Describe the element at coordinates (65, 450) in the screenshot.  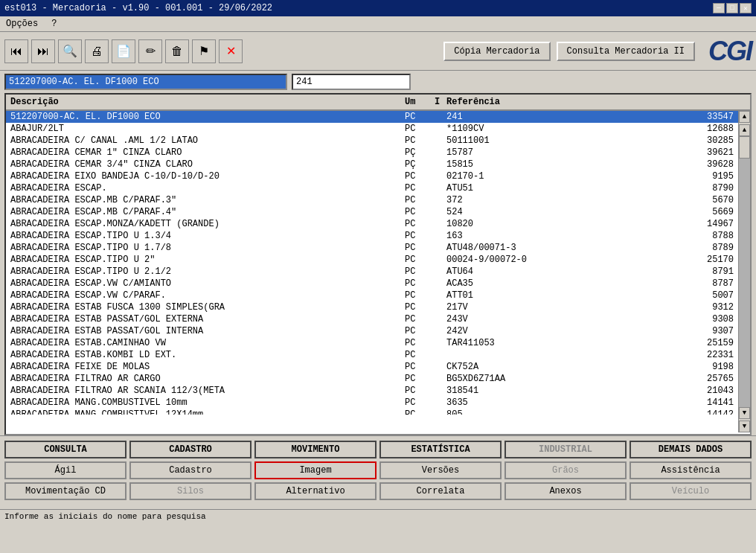
I see `tab-consulta: CONSULTA` at that location.